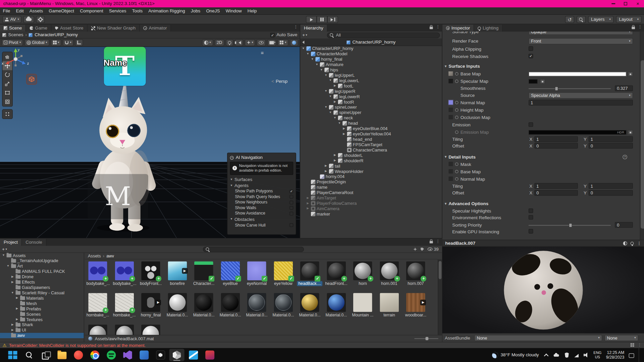 This screenshot has width=644, height=362. I want to click on hierarchy-item-spineupper: ▼spineUpper, so click(371, 113).